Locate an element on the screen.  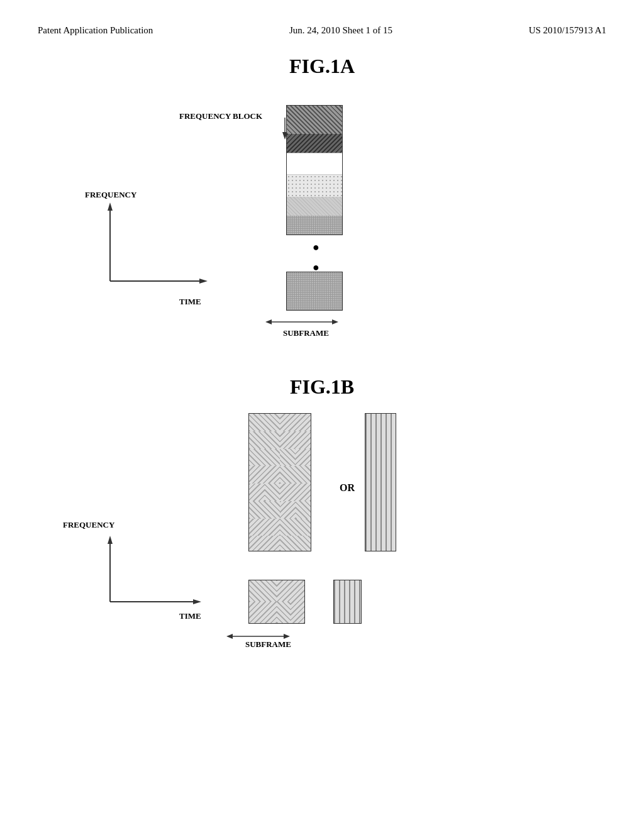
cell-diag-r2 is located at coordinates (296, 440).